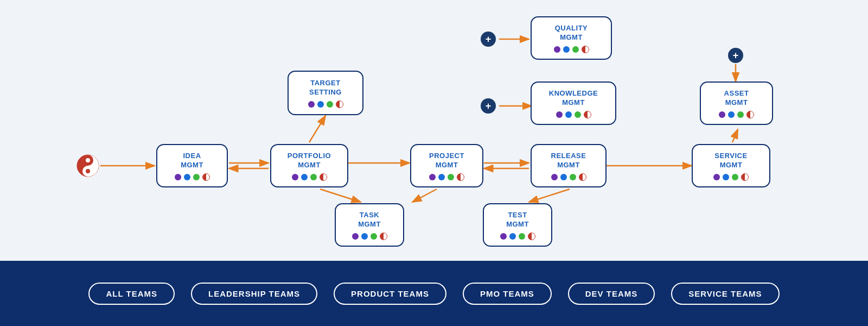 This screenshot has height=326, width=868. What do you see at coordinates (572, 33) in the screenshot?
I see `quality-mgmt-label: QUALITYMGMT` at bounding box center [572, 33].